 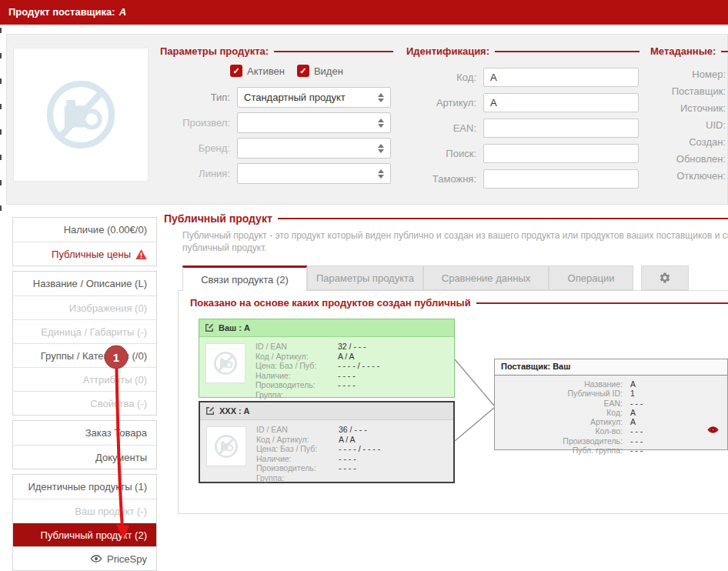 I want to click on field-label: Код / Артикул:, so click(x=294, y=440).